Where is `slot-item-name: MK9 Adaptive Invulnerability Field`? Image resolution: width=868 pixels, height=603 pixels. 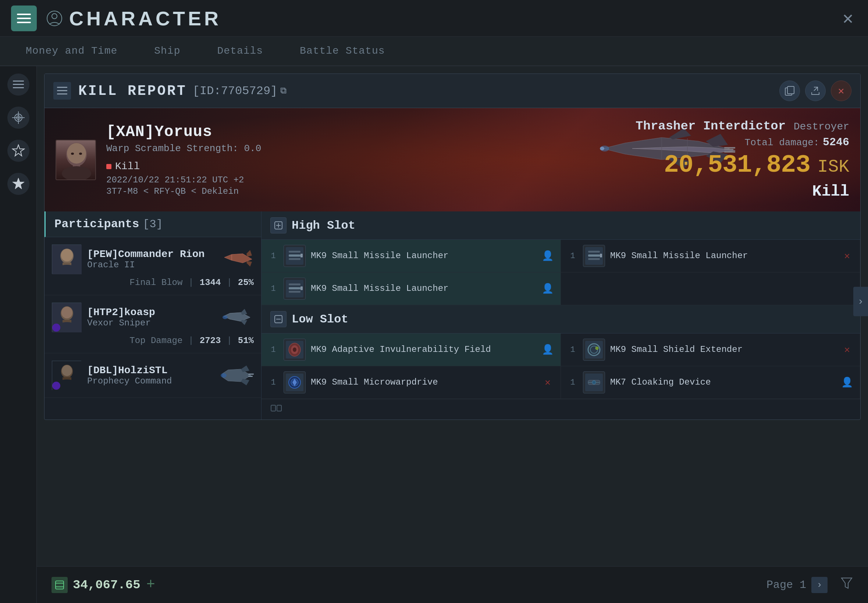 slot-item-name: MK9 Adaptive Invulnerability Field is located at coordinates (423, 349).